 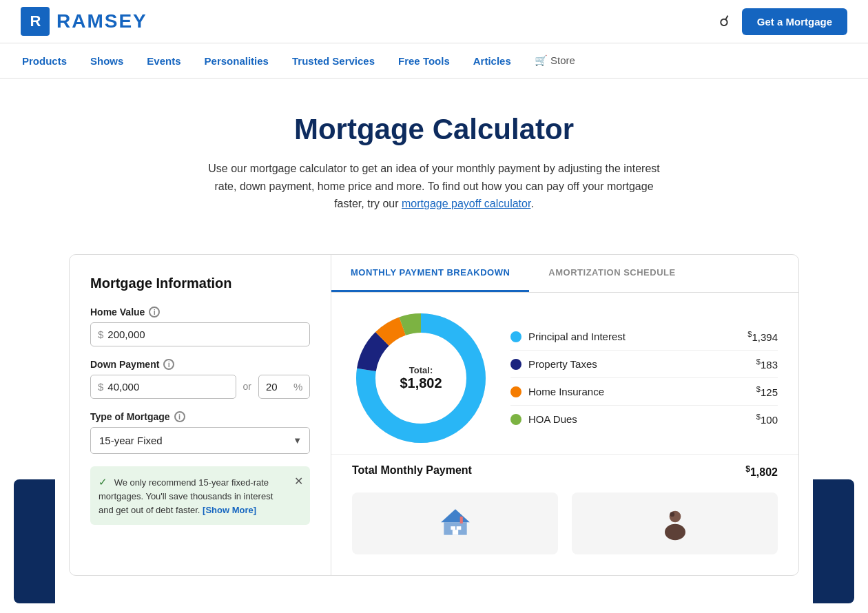 I want to click on donut-total-amount: $1,802, so click(x=420, y=383).